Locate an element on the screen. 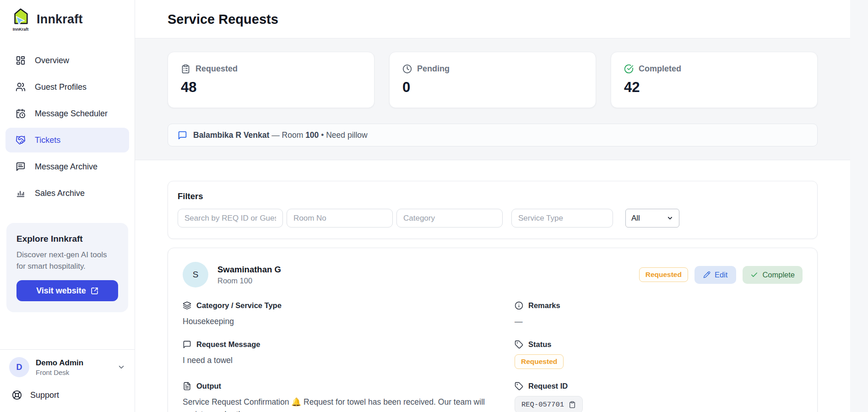 The width and height of the screenshot is (868, 412). complete-label: Complete is located at coordinates (778, 275).